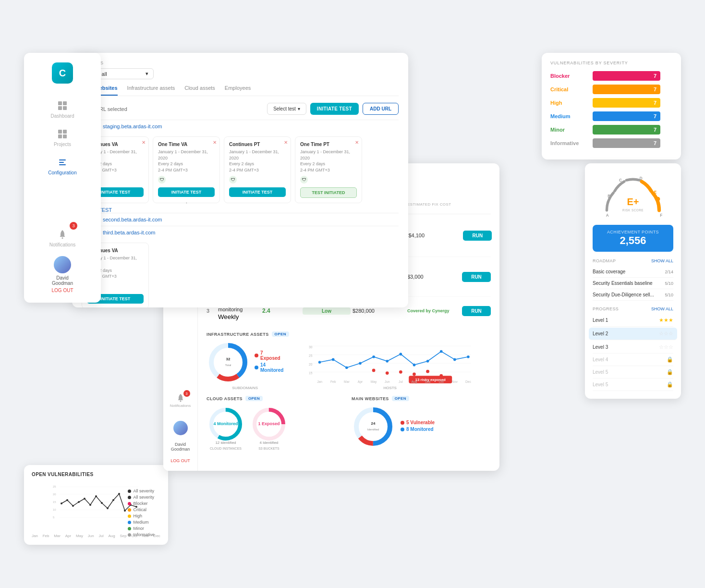 The height and width of the screenshot is (588, 705). What do you see at coordinates (349, 365) in the screenshot?
I see `infra-charts-row: 32 Total 7 Exposed 14 Monitor` at bounding box center [349, 365].